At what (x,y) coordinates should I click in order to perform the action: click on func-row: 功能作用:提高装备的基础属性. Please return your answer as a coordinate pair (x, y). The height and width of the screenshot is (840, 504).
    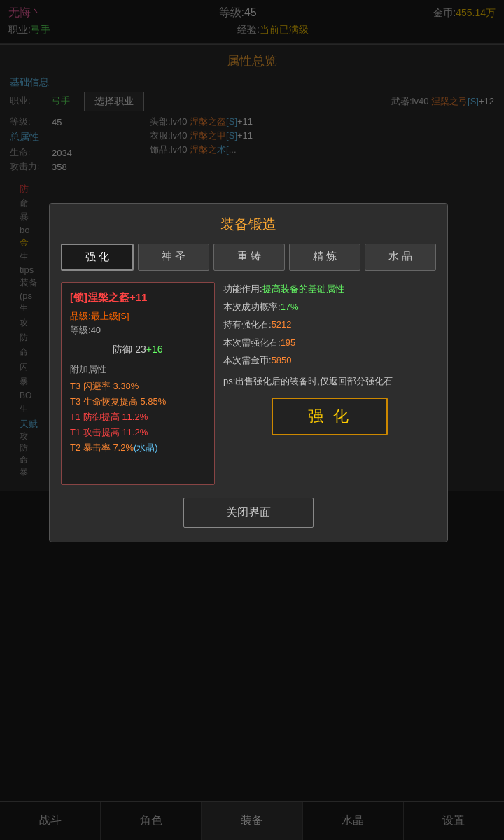
    Looking at the image, I should click on (330, 289).